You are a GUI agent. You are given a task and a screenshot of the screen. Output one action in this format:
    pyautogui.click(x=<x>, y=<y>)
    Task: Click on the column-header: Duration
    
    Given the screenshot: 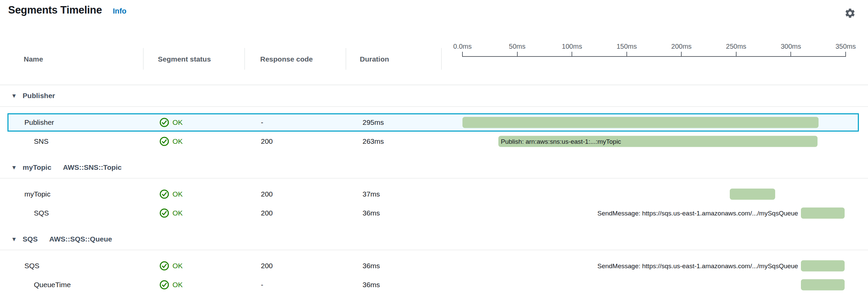 What is the action you would take?
    pyautogui.click(x=374, y=59)
    